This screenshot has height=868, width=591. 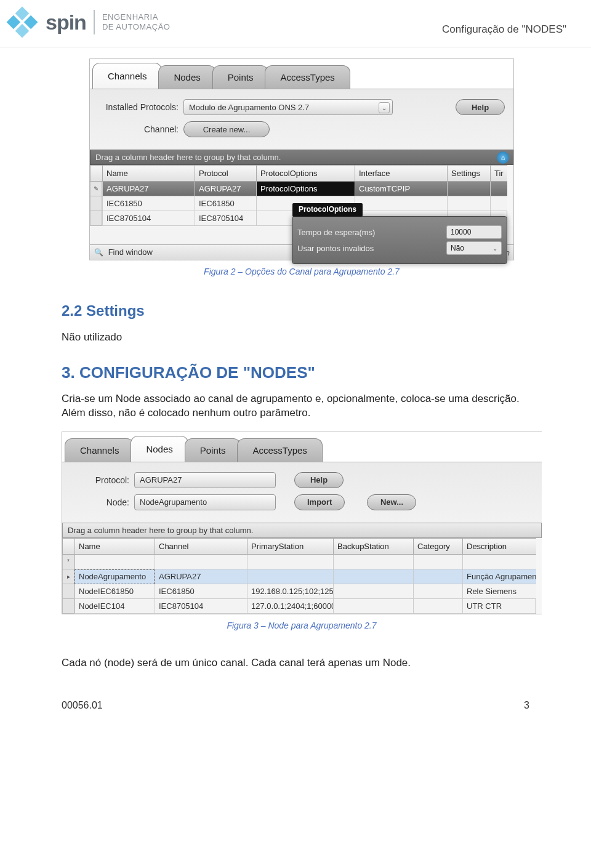 I want to click on logo-block: spin ENGENHARIA DE AUTOMAÇÃO, so click(x=87, y=22).